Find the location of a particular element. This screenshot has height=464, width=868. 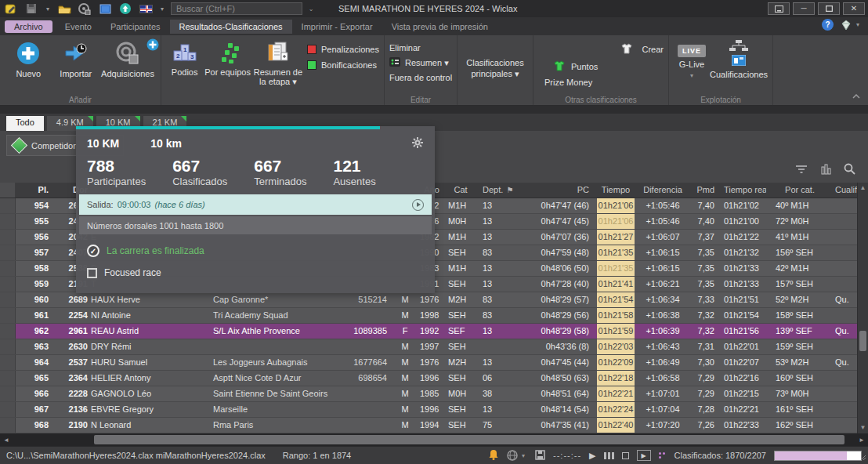

cell-tiempo: 01h21'27 is located at coordinates (616, 237).